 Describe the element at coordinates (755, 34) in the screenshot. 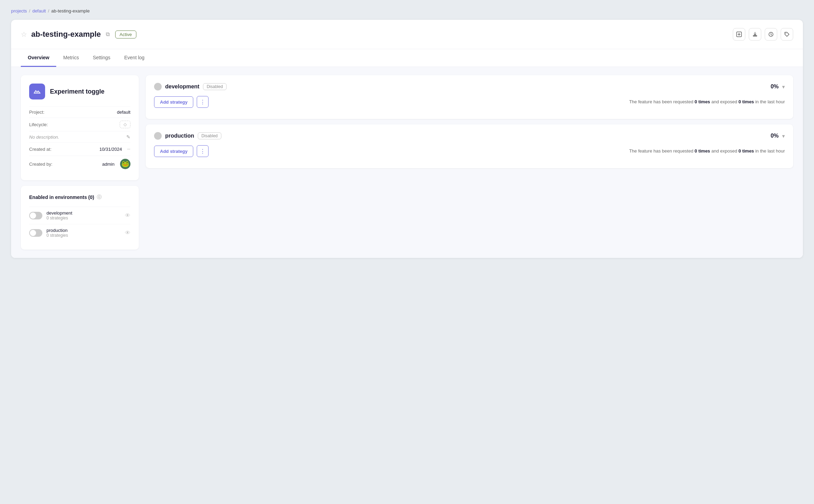

I see `download-icon-button` at that location.